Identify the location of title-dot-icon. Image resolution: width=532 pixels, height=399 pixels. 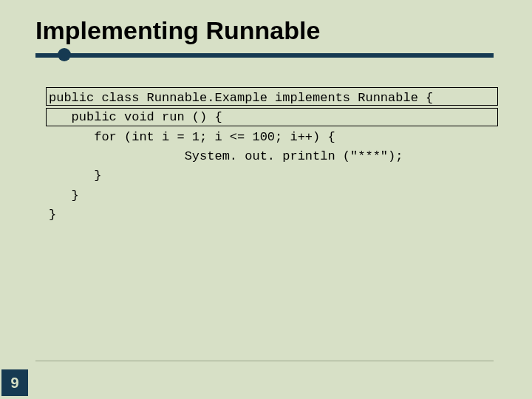
(64, 55).